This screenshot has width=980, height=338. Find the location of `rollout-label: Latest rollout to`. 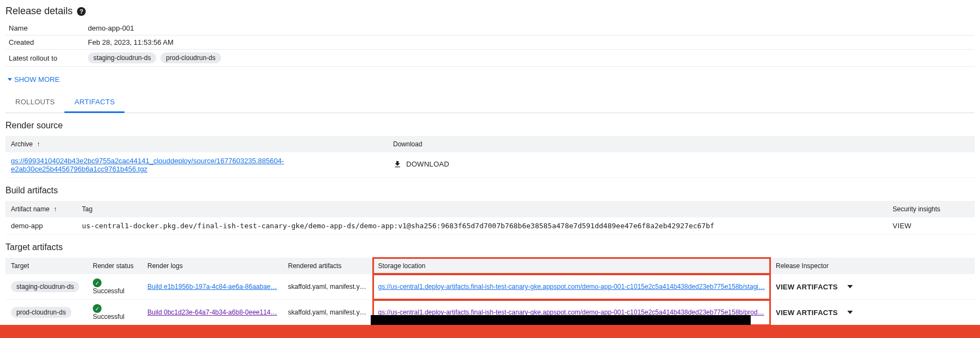

rollout-label: Latest rollout to is located at coordinates (45, 58).